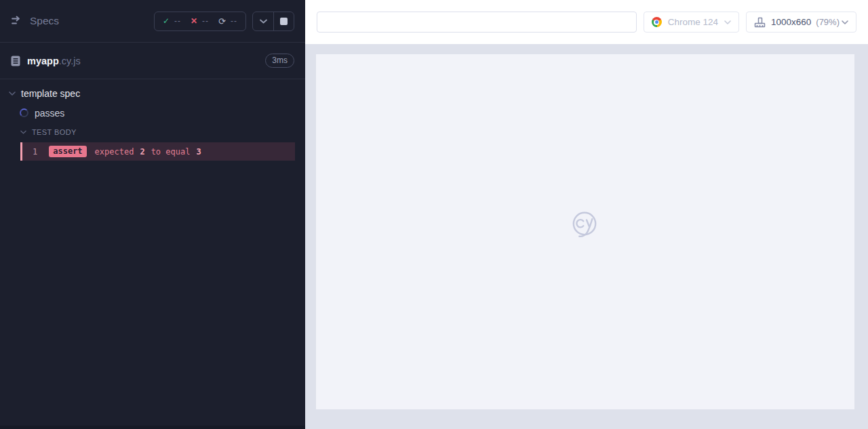  Describe the element at coordinates (166, 21) in the screenshot. I see `passed-icon: ✓` at that location.